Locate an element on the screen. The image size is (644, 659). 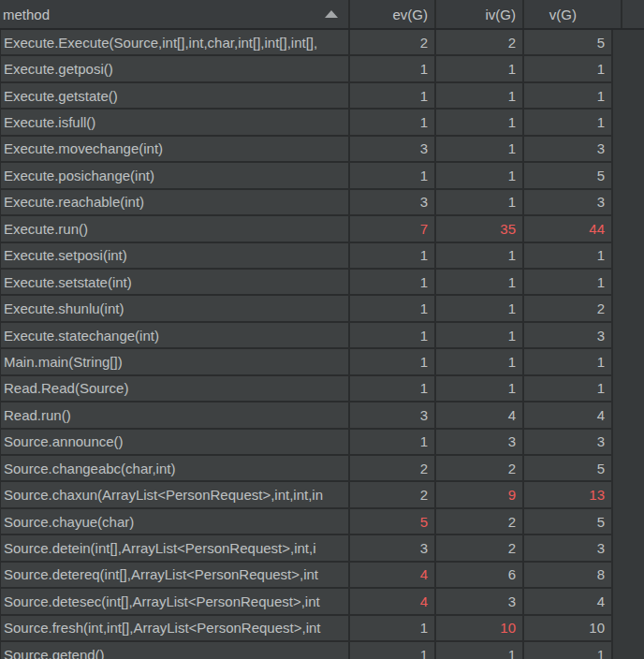
table-row: Execute.shunlu(int) 1 1 2 is located at coordinates (307, 309).